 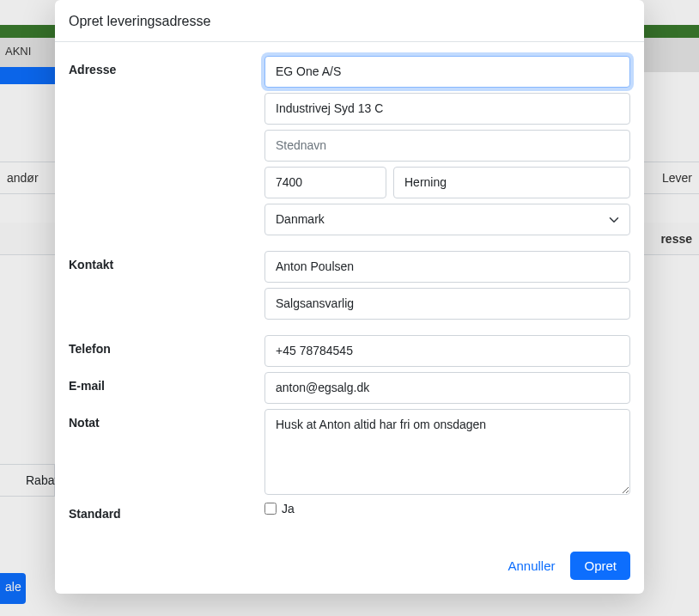 I want to click on street-input, so click(x=447, y=108).